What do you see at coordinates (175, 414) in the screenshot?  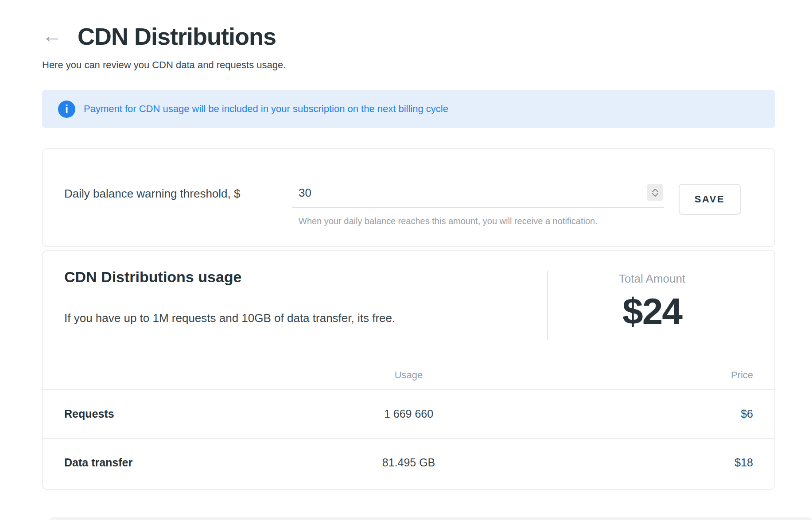 I see `row-name: Requests` at bounding box center [175, 414].